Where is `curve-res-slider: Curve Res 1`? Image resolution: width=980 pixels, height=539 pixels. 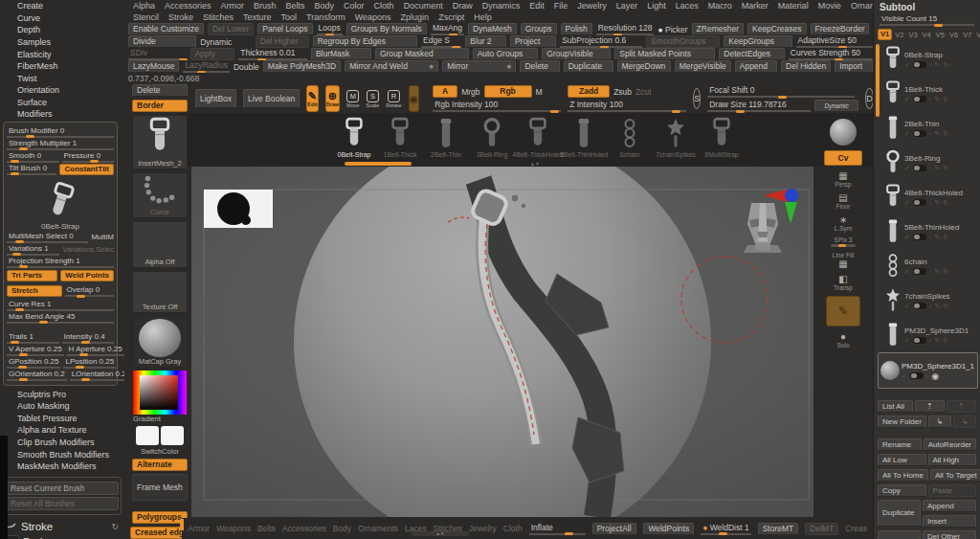 curve-res-slider: Curve Res 1 is located at coordinates (60, 305).